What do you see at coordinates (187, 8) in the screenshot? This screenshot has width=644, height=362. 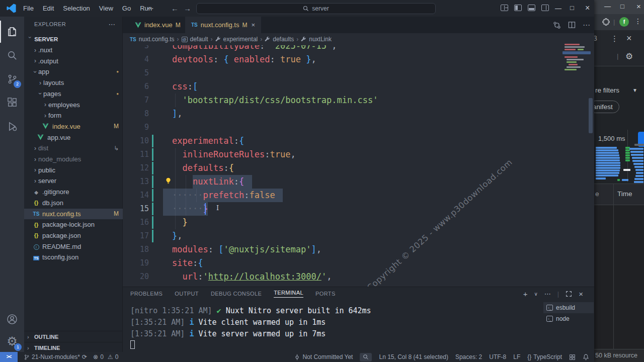 I see `nav-forward-icon: →` at bounding box center [187, 8].